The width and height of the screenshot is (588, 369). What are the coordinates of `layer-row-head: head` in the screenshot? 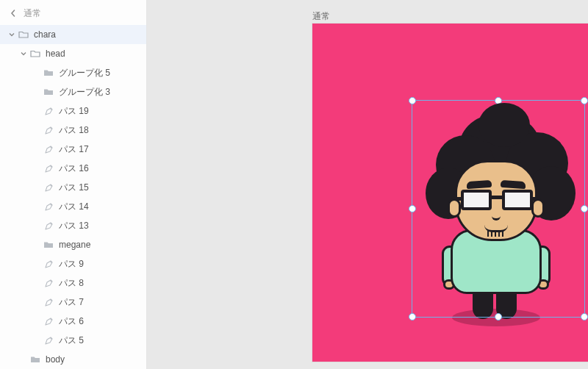 It's located at (74, 54).